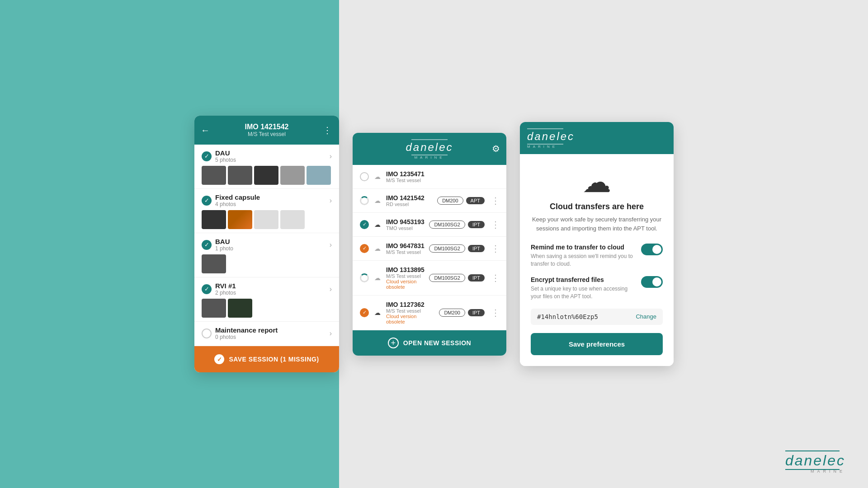 Image resolution: width=868 pixels, height=488 pixels. What do you see at coordinates (597, 207) in the screenshot?
I see `cloud-transfers-title: Cloud transfers are here` at bounding box center [597, 207].